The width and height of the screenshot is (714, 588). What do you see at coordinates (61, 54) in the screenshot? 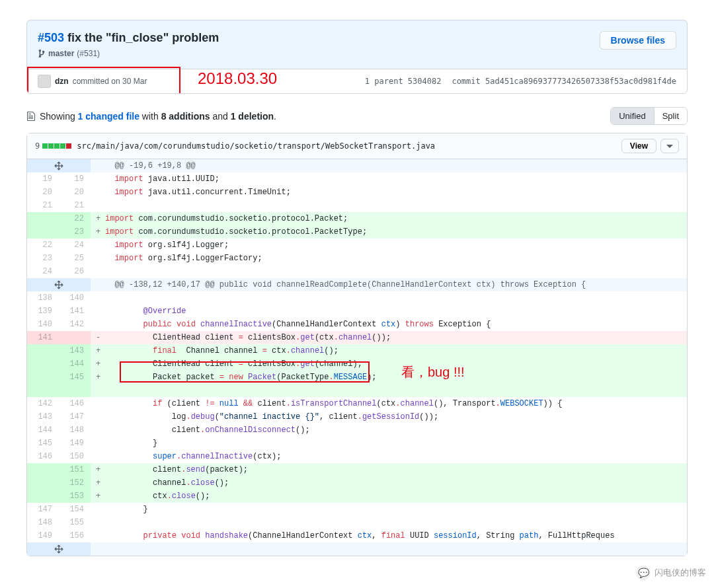
I see `branch-name: master` at bounding box center [61, 54].